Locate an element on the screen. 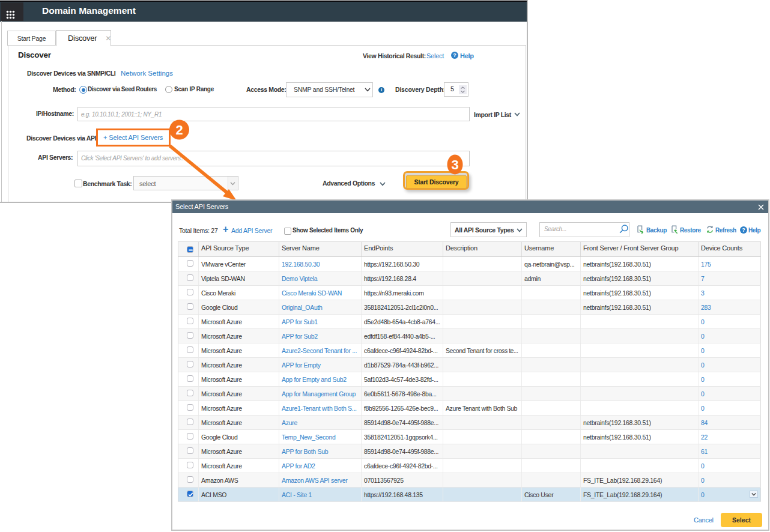 This screenshot has height=532, width=770. svg-text: 3 is located at coordinates (455, 165).